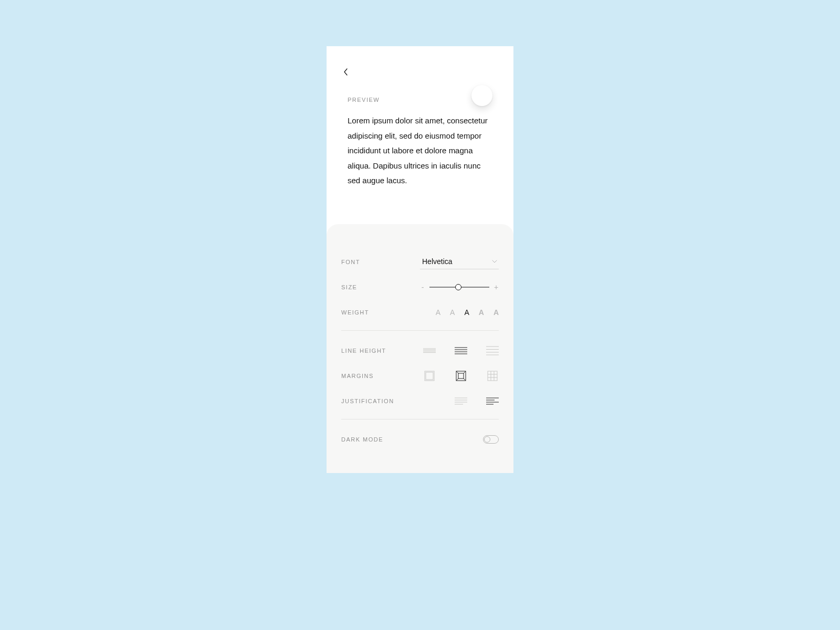 Image resolution: width=840 pixels, height=630 pixels. I want to click on justification-option-left, so click(492, 401).